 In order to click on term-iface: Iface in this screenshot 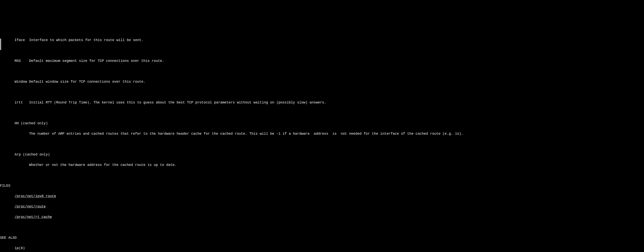, I will do `click(20, 40)`.